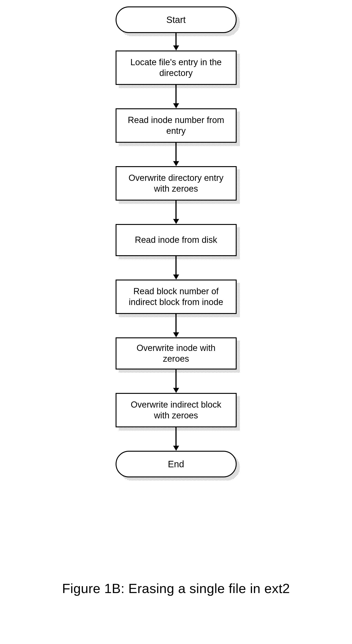  I want to click on caption-text: Figure 1B: Erasing a single file in ext2, so click(176, 588).